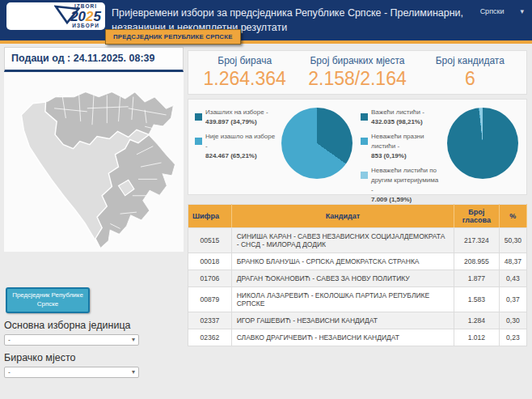 The height and width of the screenshot is (399, 532). I want to click on polling-station-label: Бирачко мјесто, so click(94, 358).